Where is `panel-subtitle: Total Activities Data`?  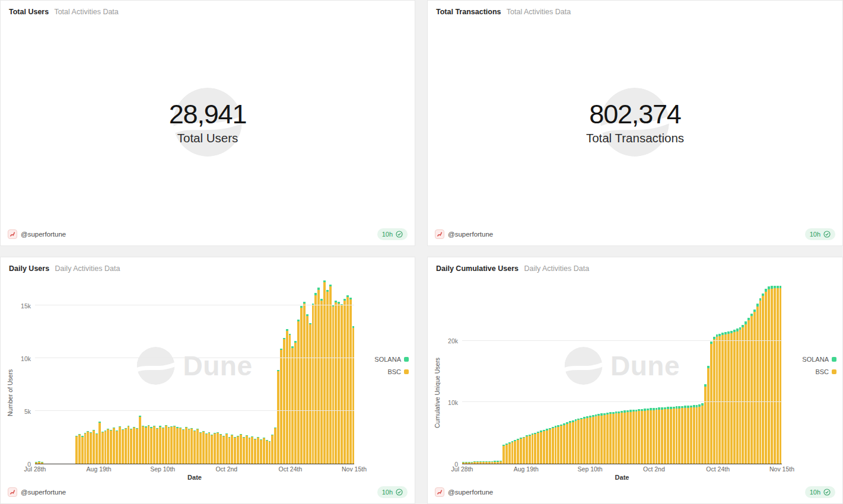 panel-subtitle: Total Activities Data is located at coordinates (86, 12).